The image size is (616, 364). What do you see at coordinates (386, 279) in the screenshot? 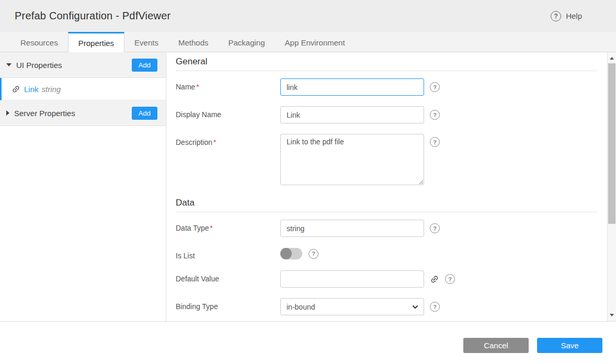
I see `form-row-default-value: Default Value ?` at bounding box center [386, 279].